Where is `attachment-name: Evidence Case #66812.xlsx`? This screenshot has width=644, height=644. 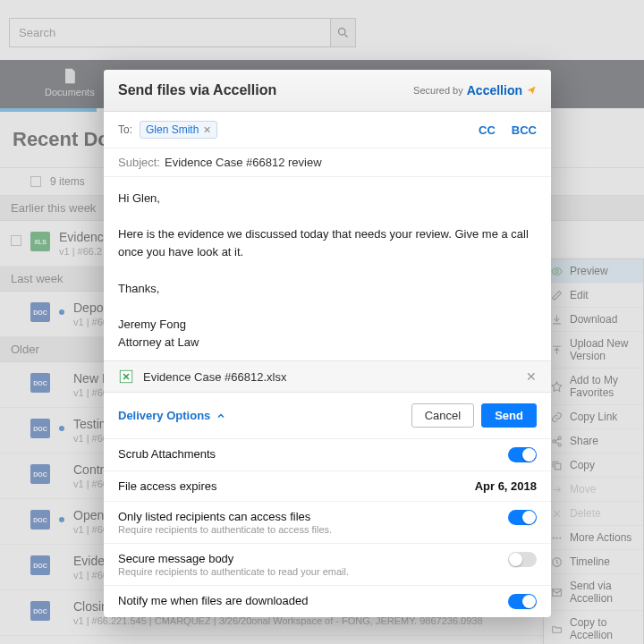
attachment-name: Evidence Case #66812.xlsx is located at coordinates (215, 377).